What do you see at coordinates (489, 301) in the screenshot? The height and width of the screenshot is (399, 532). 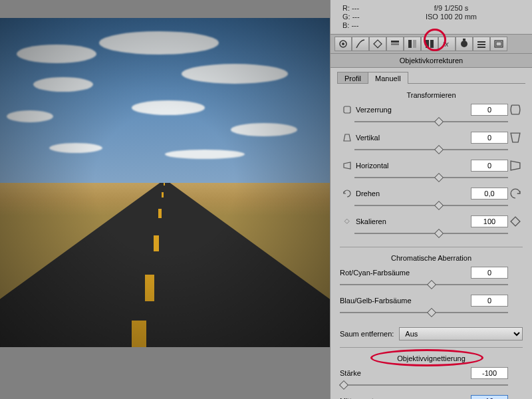 I see `blaugelb-input` at bounding box center [489, 301].